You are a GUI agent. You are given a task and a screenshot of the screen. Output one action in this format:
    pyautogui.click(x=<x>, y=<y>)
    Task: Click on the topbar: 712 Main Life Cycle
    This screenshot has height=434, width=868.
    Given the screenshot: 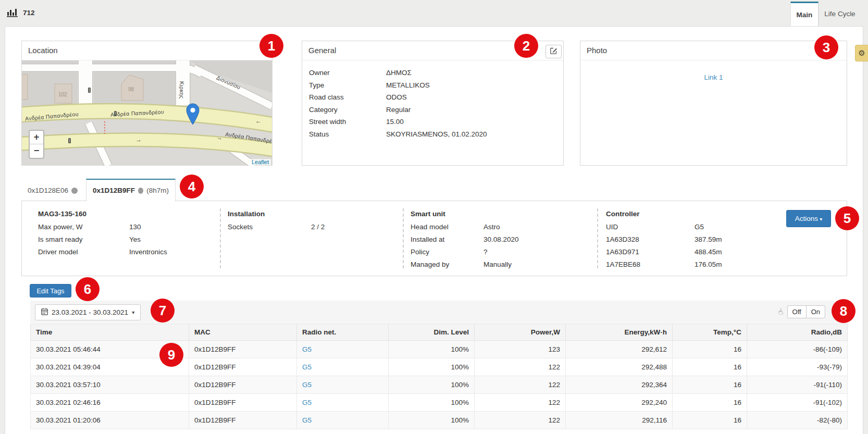 What is the action you would take?
    pyautogui.click(x=434, y=13)
    